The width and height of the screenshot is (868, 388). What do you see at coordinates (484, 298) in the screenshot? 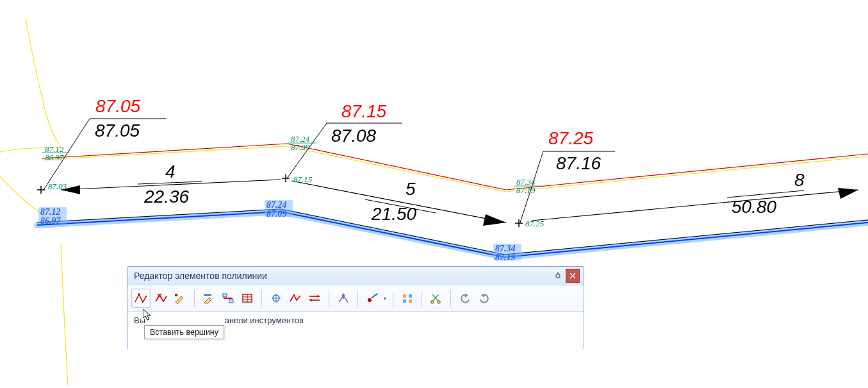
I see `redo-button` at bounding box center [484, 298].